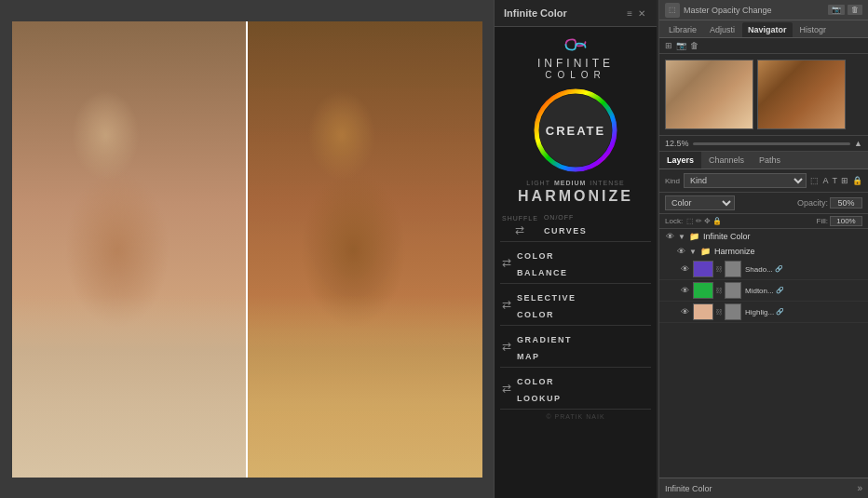 The width and height of the screenshot is (868, 498). I want to click on group-collapse-arrow: ▼, so click(682, 236).